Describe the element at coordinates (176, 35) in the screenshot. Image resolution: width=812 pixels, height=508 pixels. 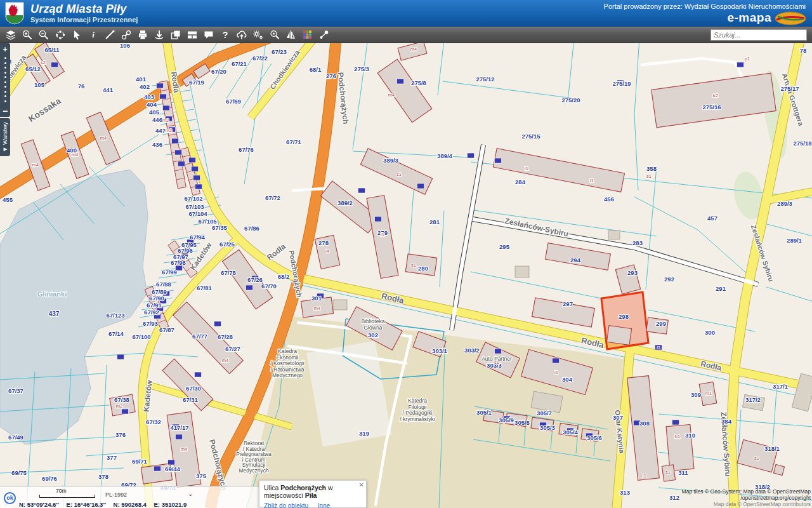
I see `copy-icon` at that location.